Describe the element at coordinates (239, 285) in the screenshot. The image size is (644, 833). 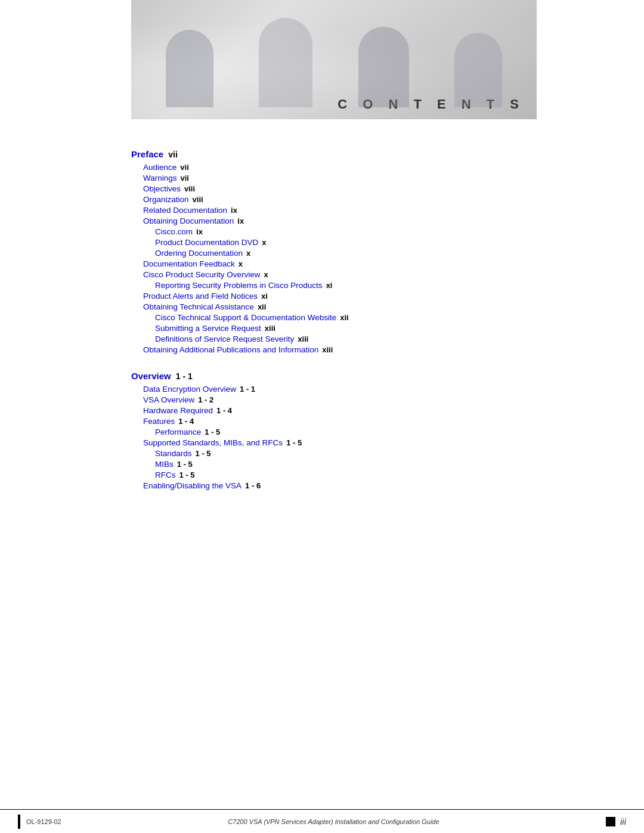
I see `entry-label: Reporting Security Problems in Cisco Pro…` at that location.